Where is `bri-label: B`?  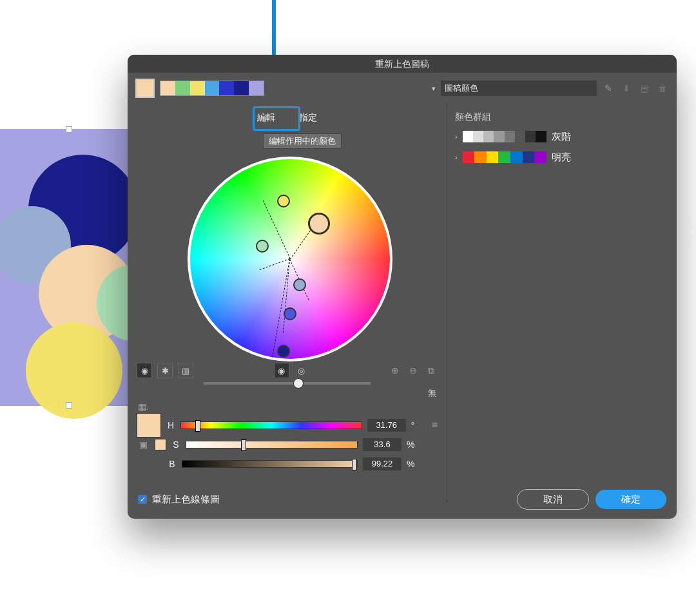
bri-label: B is located at coordinates (172, 464).